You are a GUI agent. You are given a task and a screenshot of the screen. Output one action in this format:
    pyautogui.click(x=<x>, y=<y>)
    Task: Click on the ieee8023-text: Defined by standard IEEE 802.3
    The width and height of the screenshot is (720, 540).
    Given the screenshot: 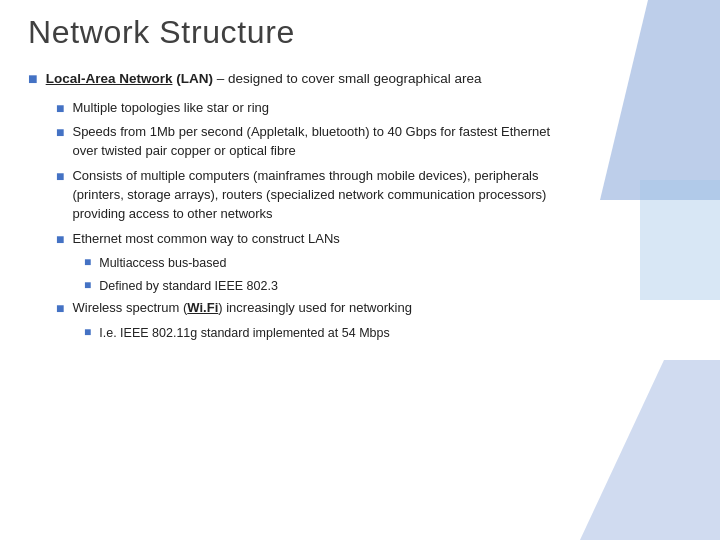 What is the action you would take?
    pyautogui.click(x=188, y=286)
    